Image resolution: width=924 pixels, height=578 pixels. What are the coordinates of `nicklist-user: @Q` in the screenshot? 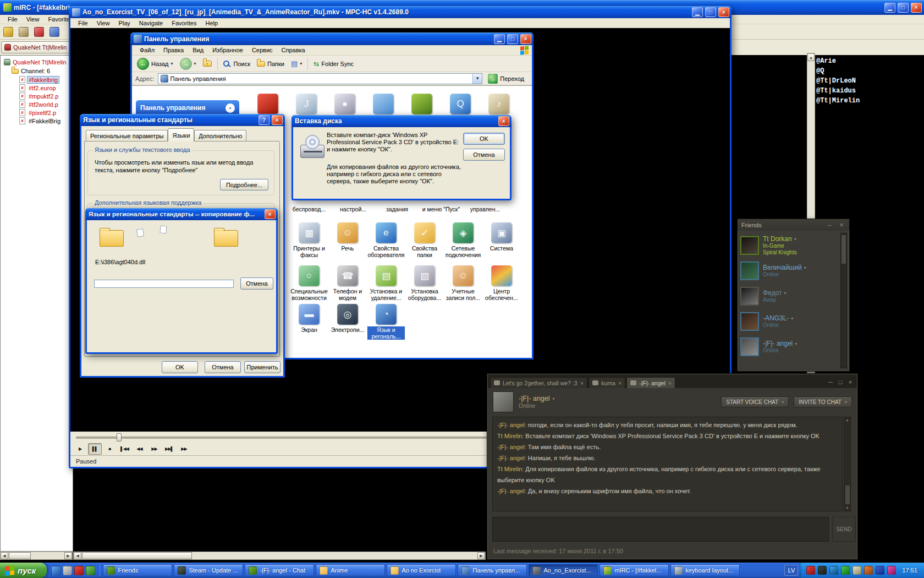 It's located at (849, 71).